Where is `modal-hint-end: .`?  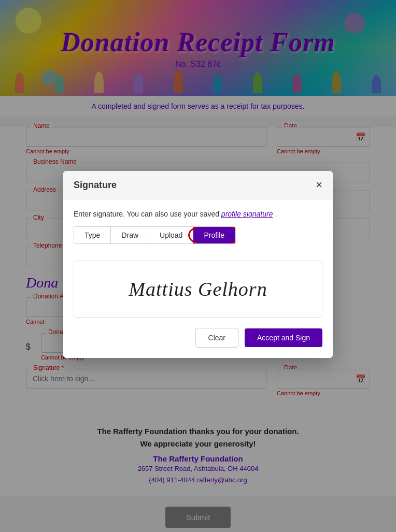 modal-hint-end: . is located at coordinates (276, 214).